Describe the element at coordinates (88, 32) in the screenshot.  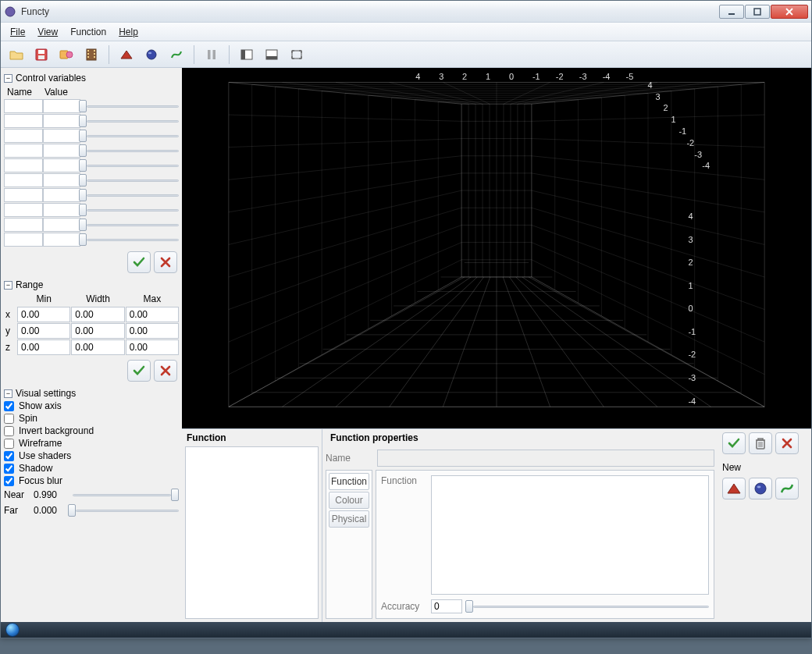
I see `menu-function: Function` at that location.